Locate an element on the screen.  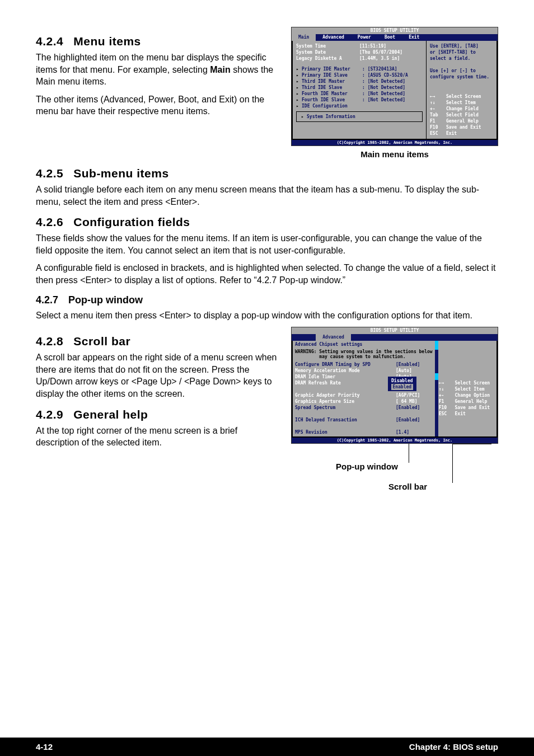
val-system-date: [Thu 05/07/2004] is located at coordinates (391, 53).